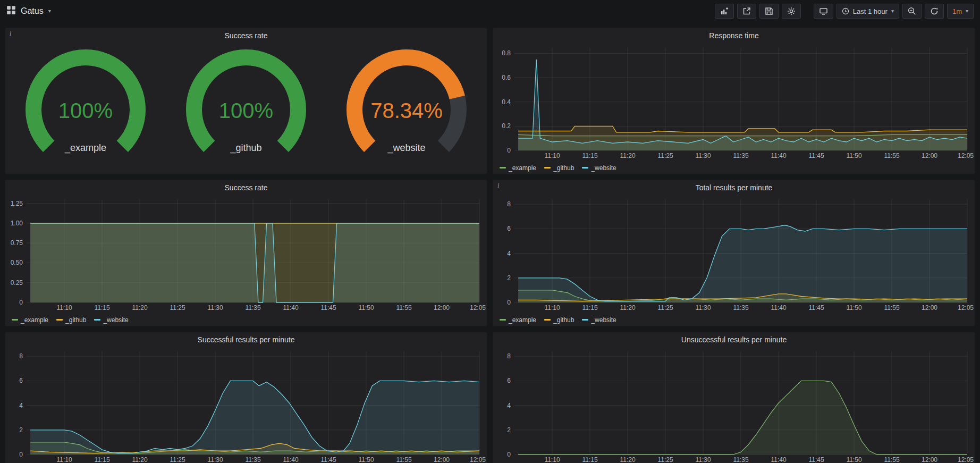 The width and height of the screenshot is (980, 463). Describe the element at coordinates (246, 255) in the screenshot. I see `chart-success-rate: 00.250.500.751.001.2511:1011:1511:2011:2…` at that location.